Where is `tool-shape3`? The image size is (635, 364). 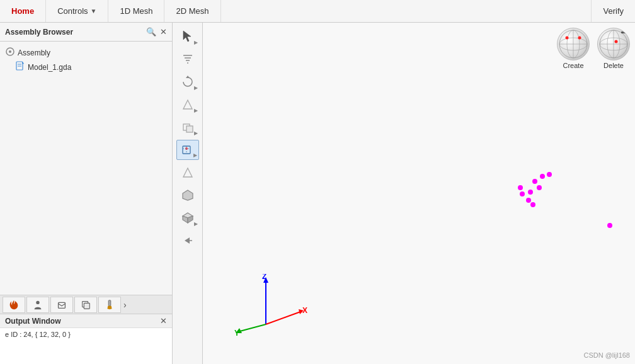 tool-shape3 is located at coordinates (188, 173).